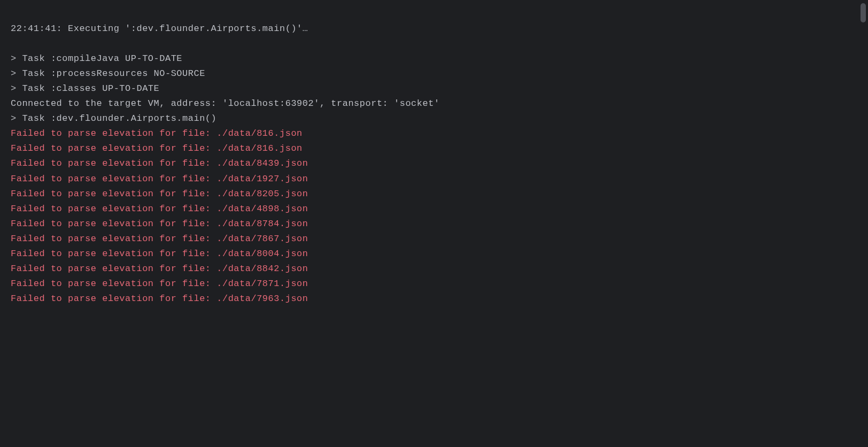 This screenshot has height=447, width=868. Describe the element at coordinates (434, 89) in the screenshot. I see `console-line: > Task :classes UP-TO-DATE` at that location.